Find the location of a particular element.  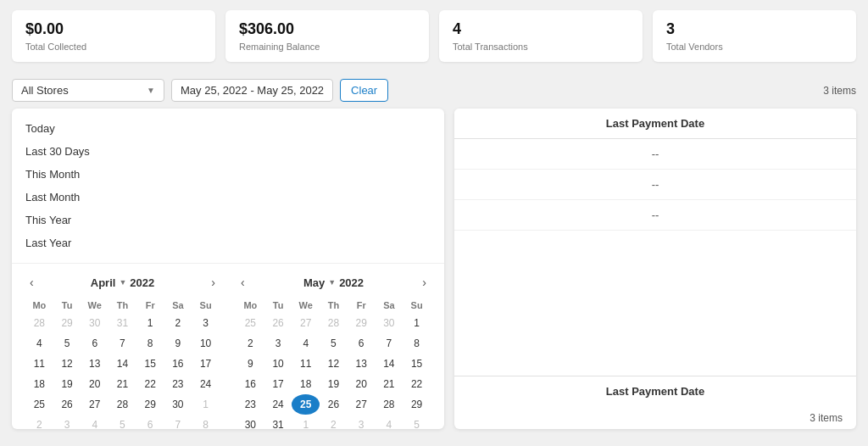

quick-option-this-month: This Month is located at coordinates (228, 175).